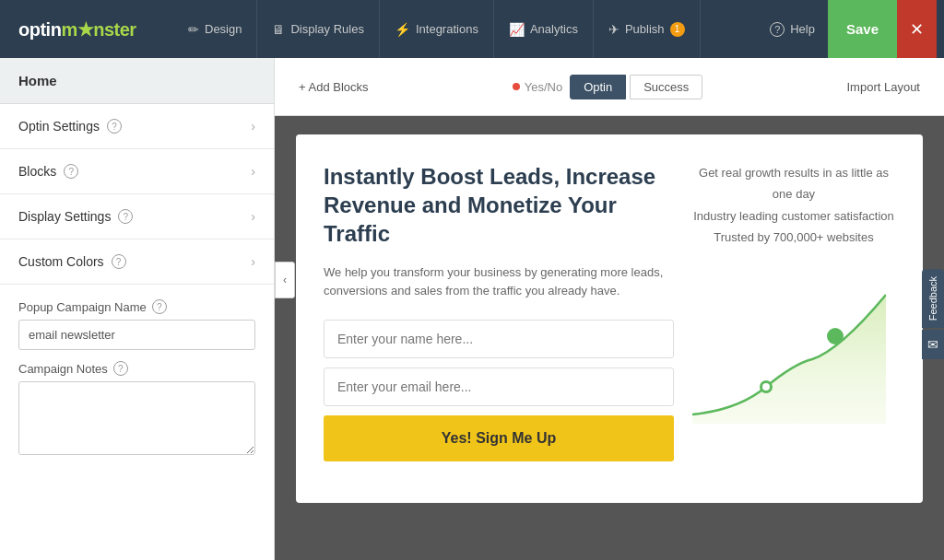 This screenshot has width=944, height=560. Describe the element at coordinates (402, 29) in the screenshot. I see `integrations-icon: ⚡` at that location.